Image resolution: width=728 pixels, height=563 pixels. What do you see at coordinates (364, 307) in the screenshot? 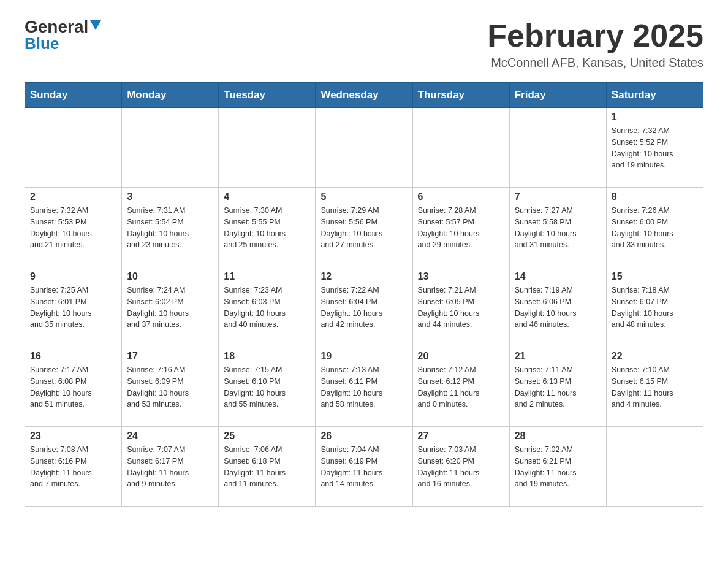
I see `week-row-3: 9Sunrise: 7:25 AMSunset: 6:01 PMDaylight…` at bounding box center [364, 307].